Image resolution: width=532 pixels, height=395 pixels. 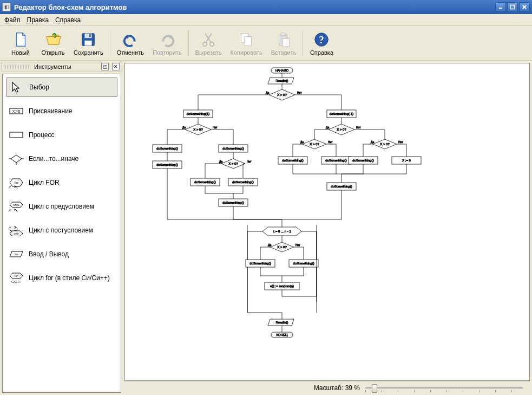 I want to click on help-button: ? Справка, so click(x=321, y=43).